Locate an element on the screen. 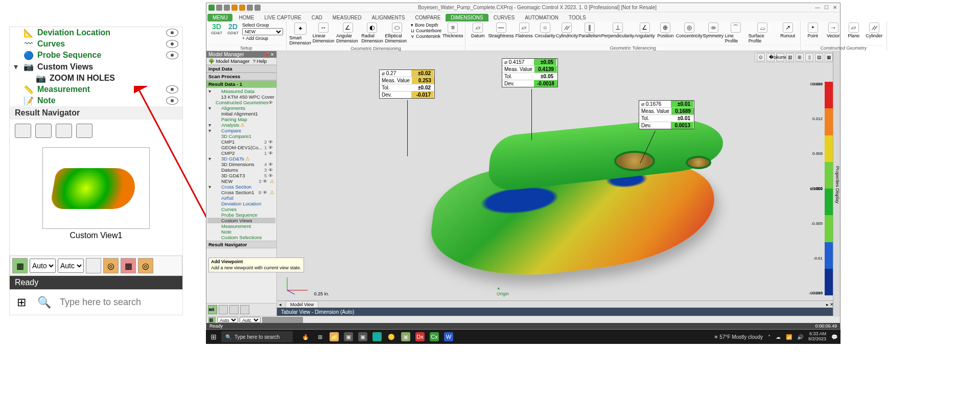  tree-item-zoom-in-holes: 📷 ZOOM IN HOLES is located at coordinates (96, 78).